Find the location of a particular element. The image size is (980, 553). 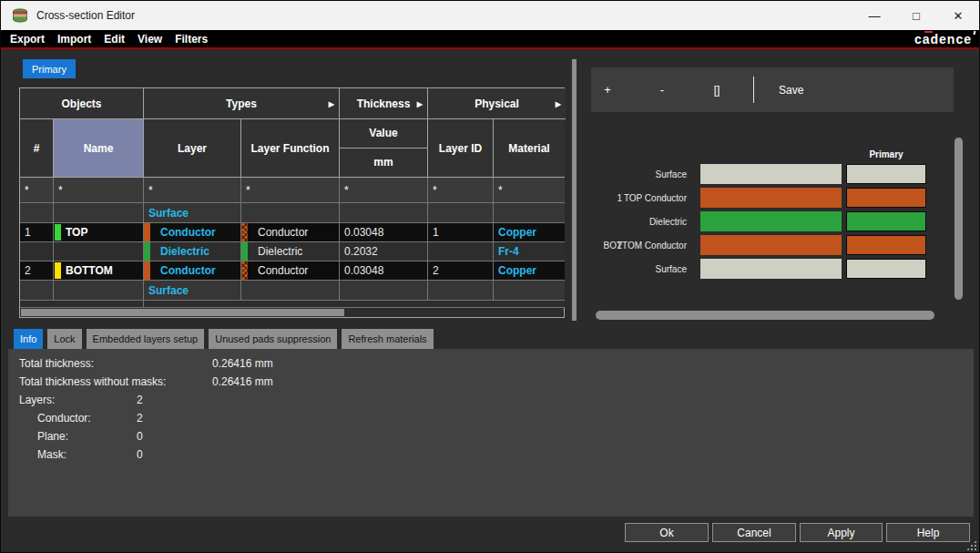

tab-primary: Primary is located at coordinates (49, 69).